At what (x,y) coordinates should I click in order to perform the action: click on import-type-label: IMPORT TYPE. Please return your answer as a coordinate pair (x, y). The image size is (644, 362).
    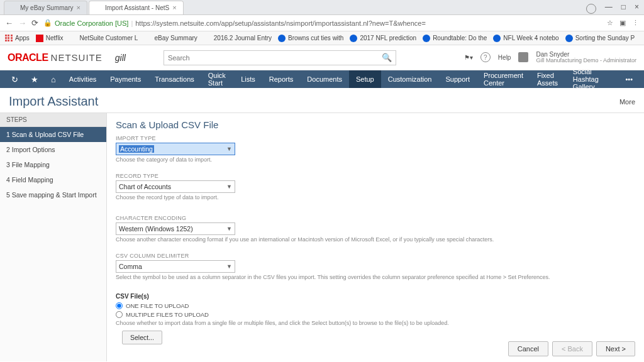
    Looking at the image, I should click on (375, 138).